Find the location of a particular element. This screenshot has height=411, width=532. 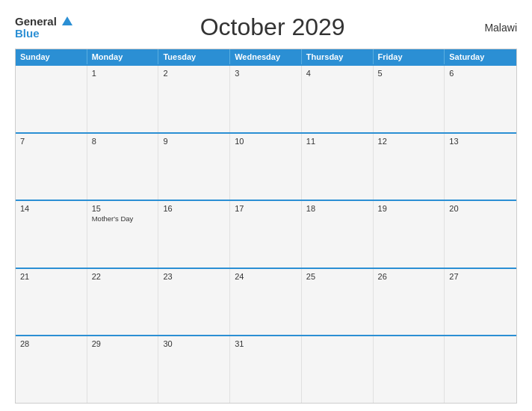

day-cell: 10 is located at coordinates (266, 167).